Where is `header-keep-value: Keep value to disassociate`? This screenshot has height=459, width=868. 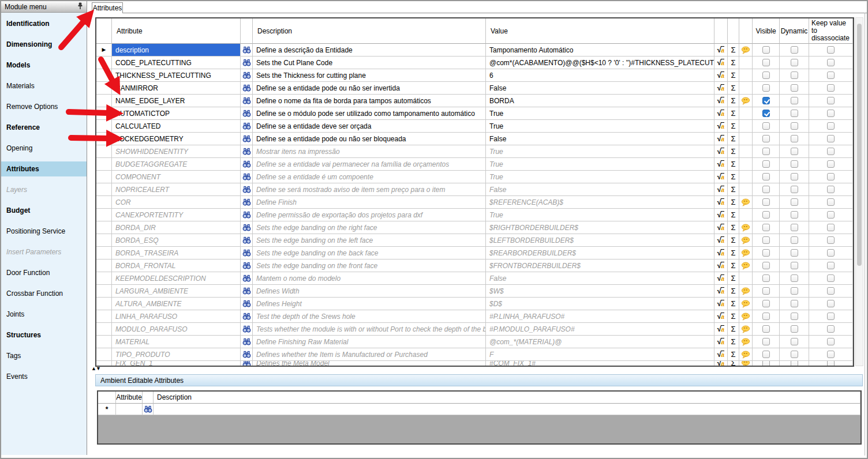
header-keep-value: Keep value to disassociate is located at coordinates (831, 31).